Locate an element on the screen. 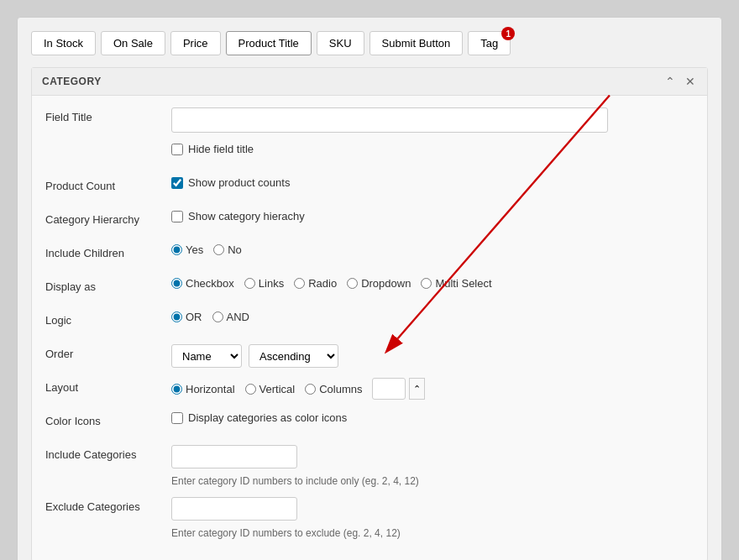  category-hierarchy-row: Category Hierarchy Show category hierach… is located at coordinates (370, 222).